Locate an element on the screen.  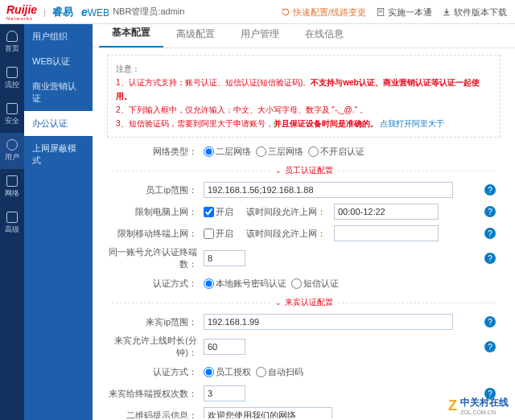
book-link: 实施一本通 is located at coordinates (404, 13).